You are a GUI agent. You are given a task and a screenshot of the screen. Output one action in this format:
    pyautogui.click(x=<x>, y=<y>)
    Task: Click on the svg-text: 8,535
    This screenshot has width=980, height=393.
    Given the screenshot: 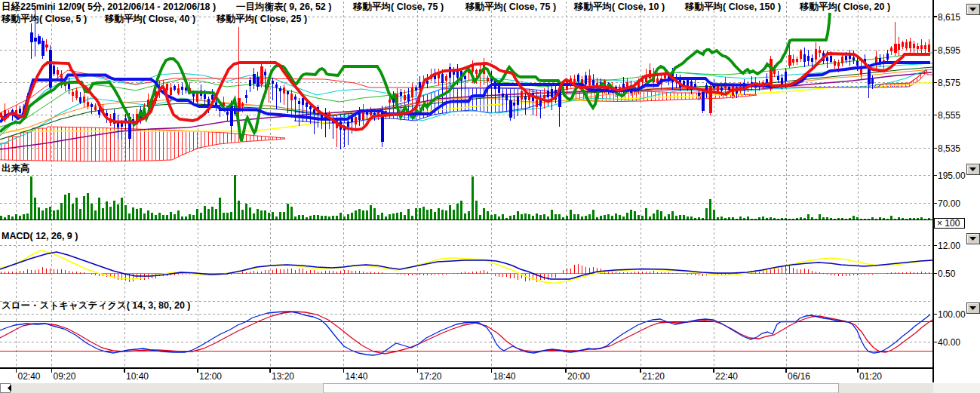 What is the action you would take?
    pyautogui.click(x=949, y=149)
    